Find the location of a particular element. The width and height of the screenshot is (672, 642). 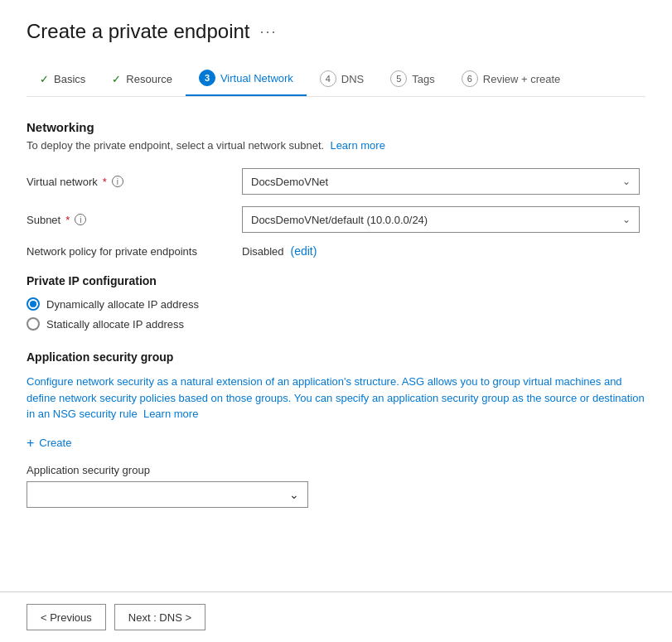

next-button: Next : DNS > is located at coordinates (160, 617).